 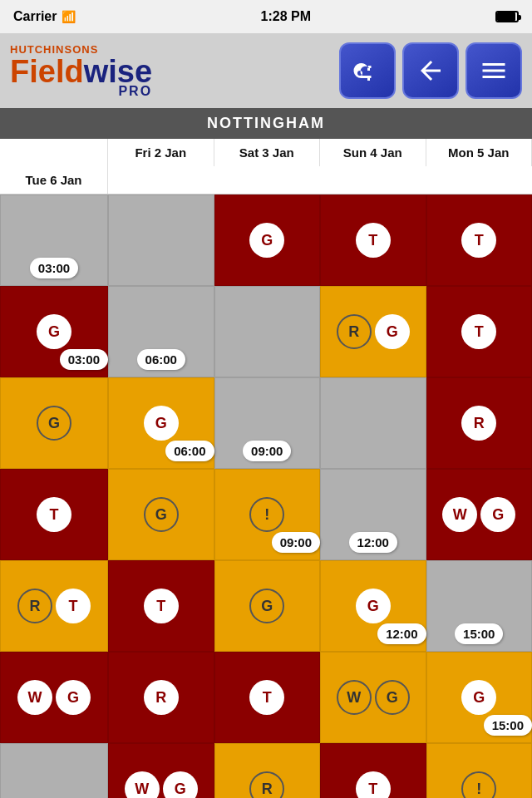 I want to click on header-buttons, so click(x=431, y=71).